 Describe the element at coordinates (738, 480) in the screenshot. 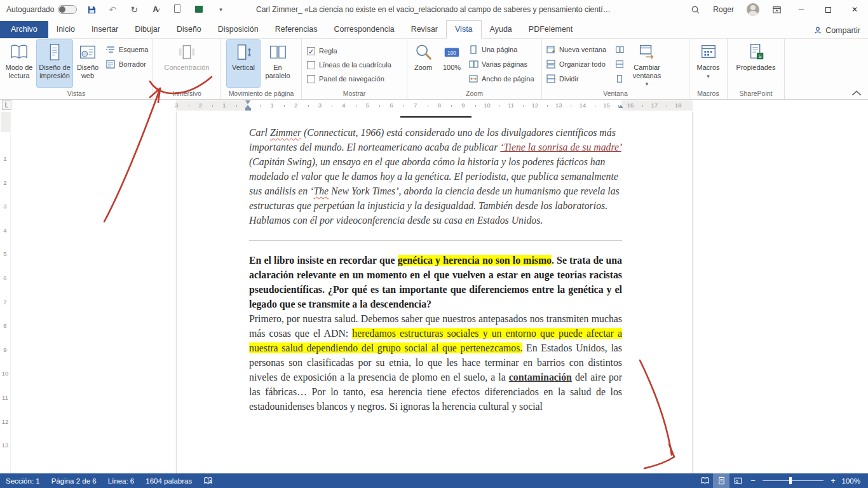

I see `status-web-layout-icon` at that location.